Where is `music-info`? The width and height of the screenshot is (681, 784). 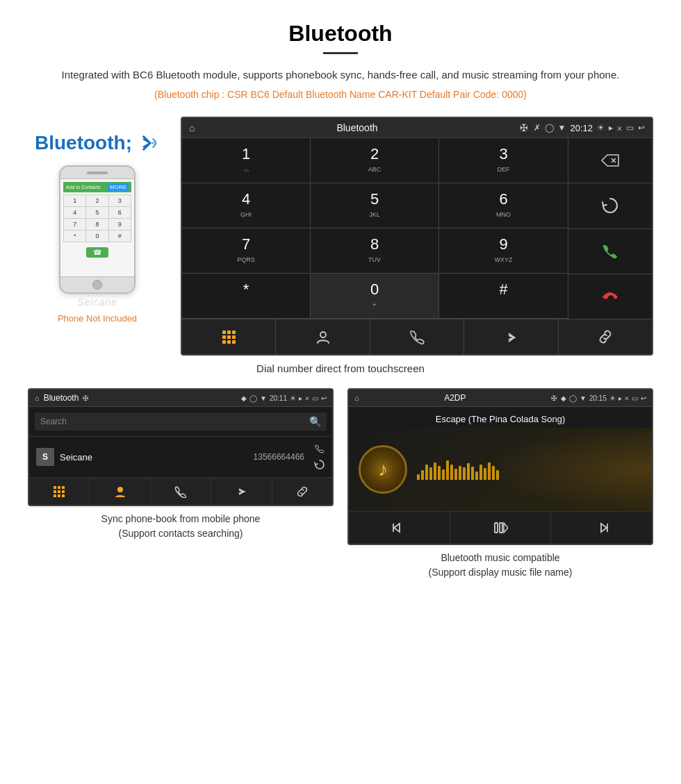
music-info is located at coordinates (530, 469).